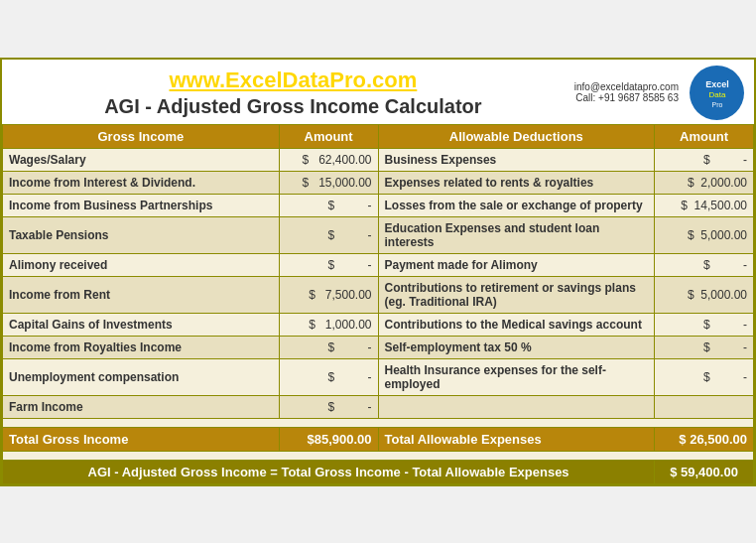 The width and height of the screenshot is (756, 543). Describe the element at coordinates (379, 264) in the screenshot. I see `table-row: Alimony received$ -Payment made for Alim…` at that location.